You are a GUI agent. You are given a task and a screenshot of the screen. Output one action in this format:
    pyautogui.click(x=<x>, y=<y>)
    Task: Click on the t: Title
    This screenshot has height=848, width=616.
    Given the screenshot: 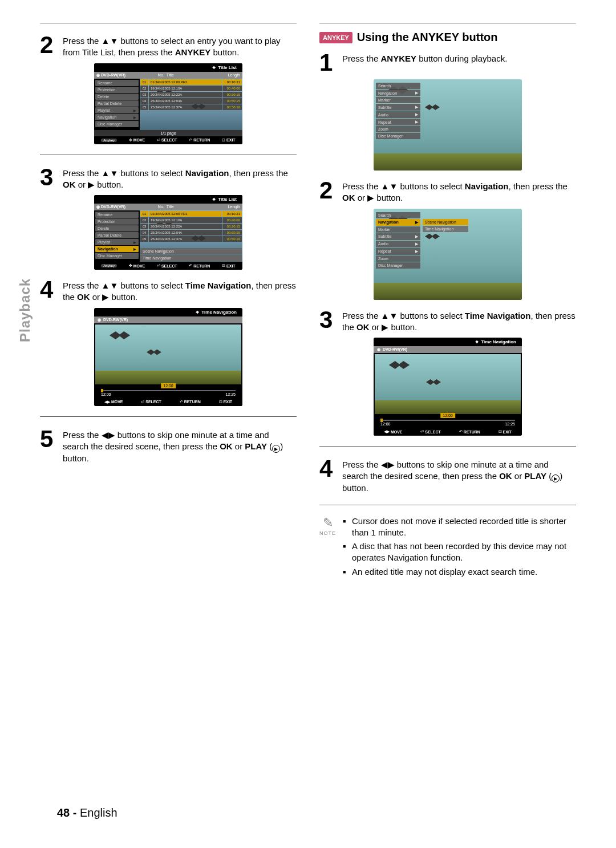 What is the action you would take?
    pyautogui.click(x=196, y=75)
    